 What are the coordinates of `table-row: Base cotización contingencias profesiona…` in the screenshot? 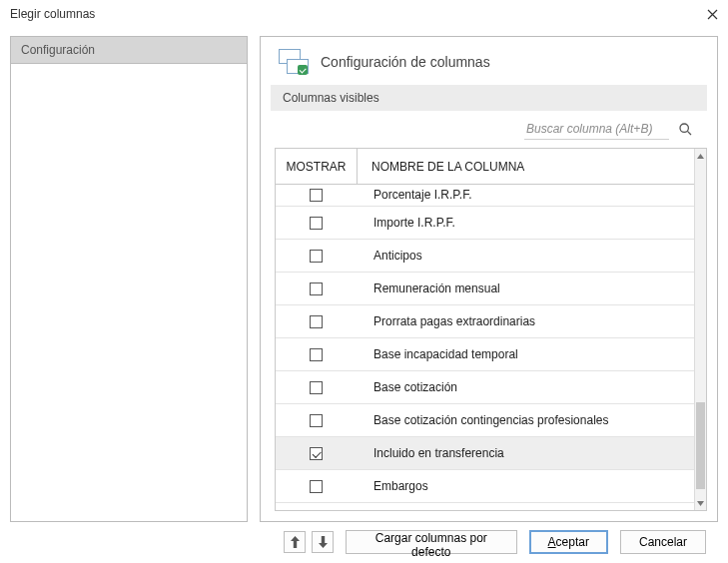 It's located at (485, 421).